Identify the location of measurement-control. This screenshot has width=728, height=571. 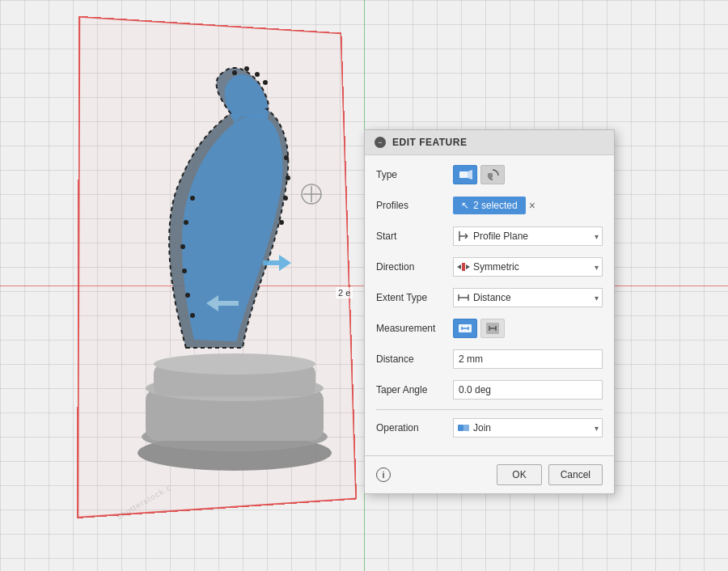
(527, 328).